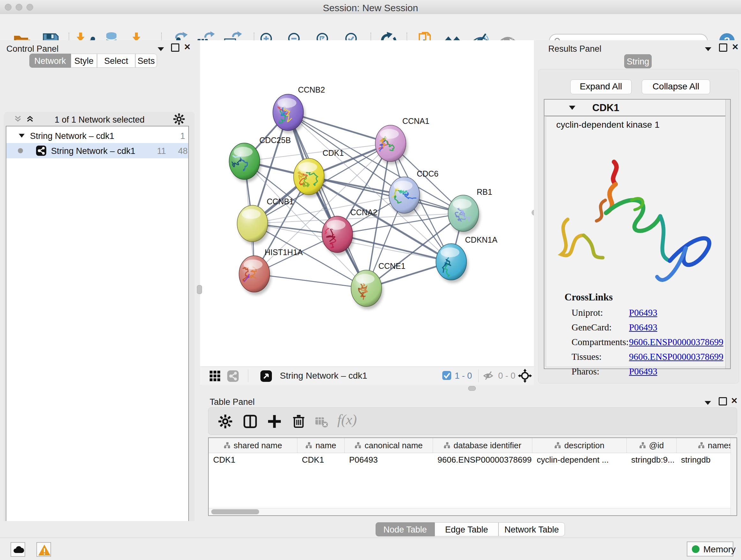  Describe the element at coordinates (18, 119) in the screenshot. I see `collapse-all-networks-icon` at that location.